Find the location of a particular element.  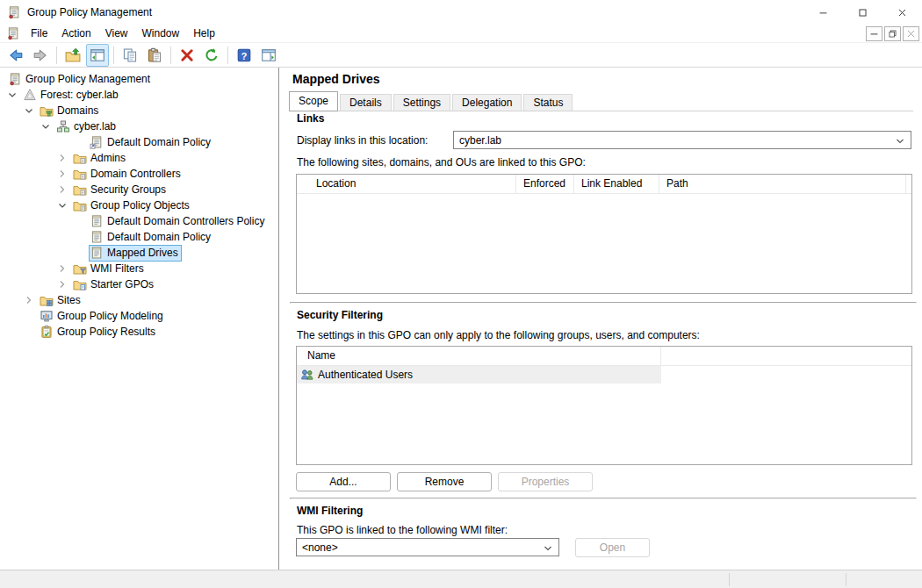

maximize-button is located at coordinates (862, 12).